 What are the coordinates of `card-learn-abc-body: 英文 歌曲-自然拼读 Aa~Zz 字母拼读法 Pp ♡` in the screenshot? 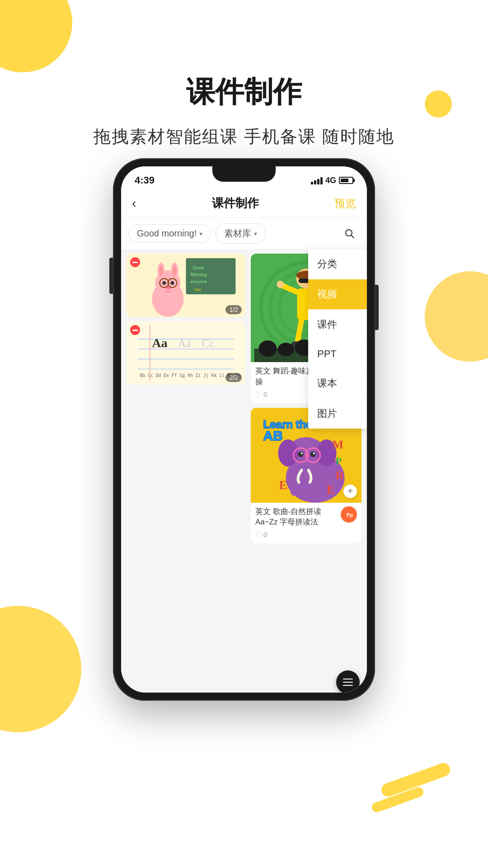 It's located at (306, 524).